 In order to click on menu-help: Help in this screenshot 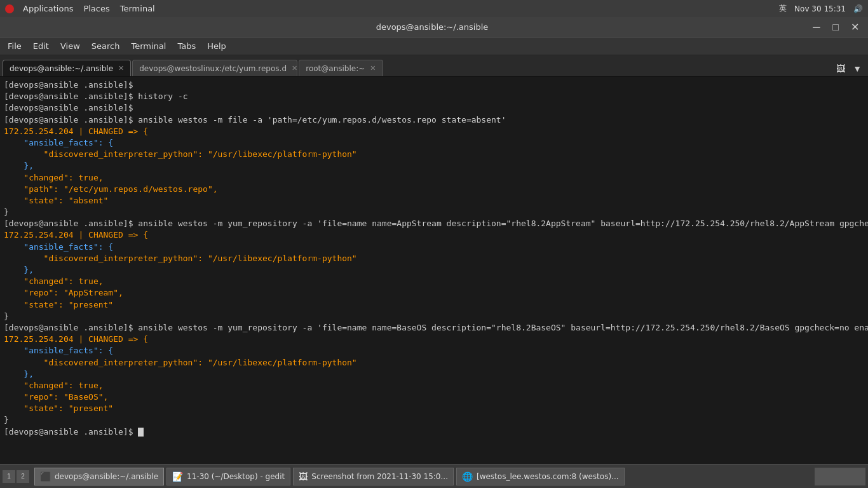, I will do `click(217, 46)`.